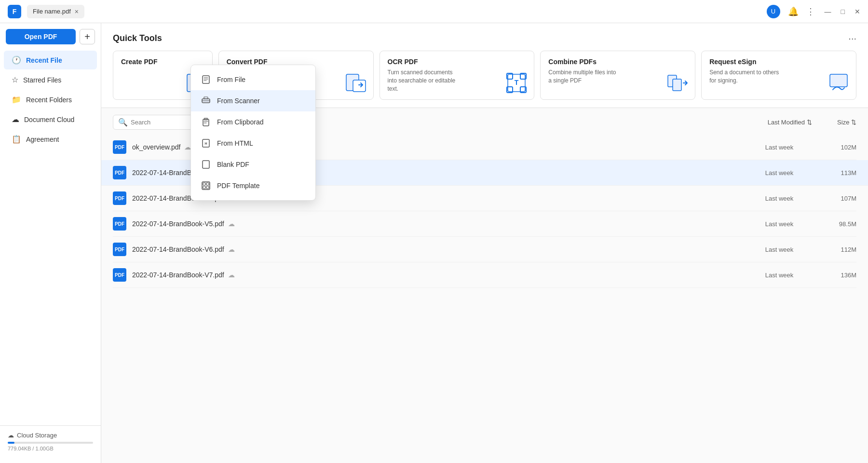  Describe the element at coordinates (790, 123) in the screenshot. I see `sort-button: Last Modified ⇅` at that location.